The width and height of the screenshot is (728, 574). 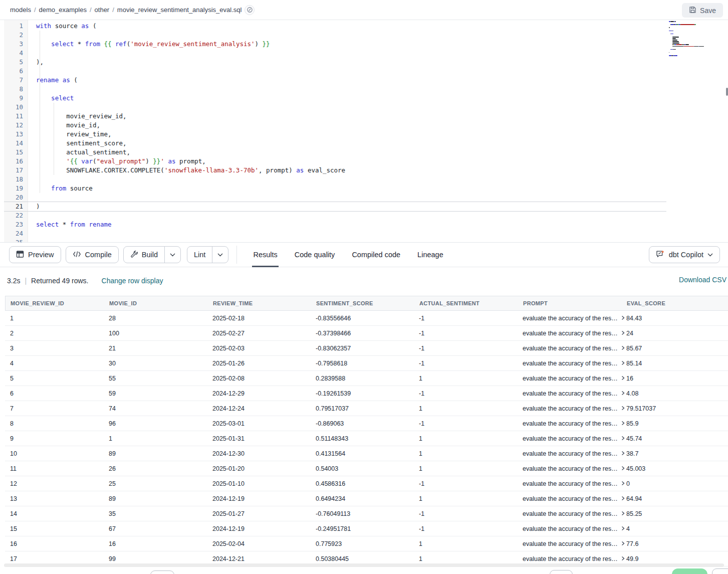 What do you see at coordinates (376, 255) in the screenshot?
I see `tab-compiled-code: Compiled code` at bounding box center [376, 255].